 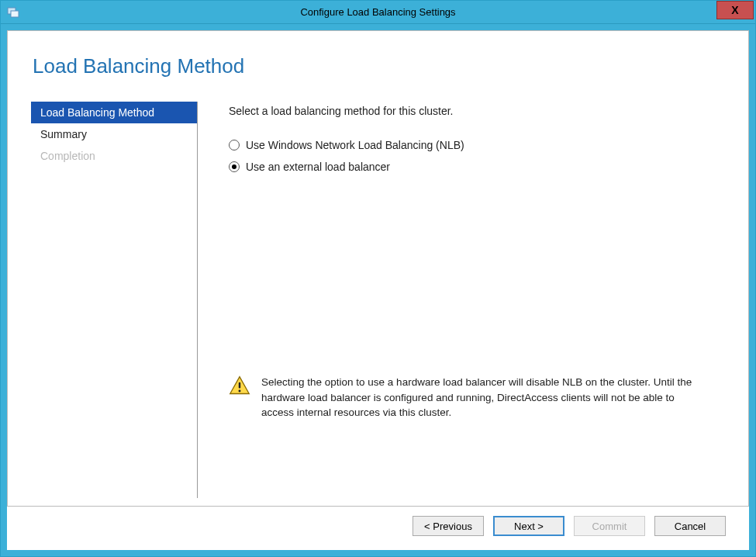 What do you see at coordinates (64, 134) in the screenshot?
I see `sidebar-item-label: Summary` at bounding box center [64, 134].